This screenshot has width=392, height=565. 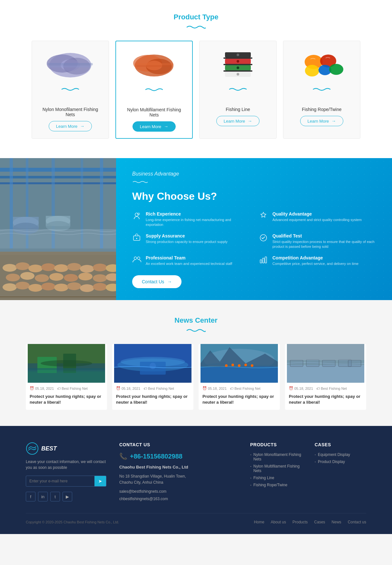 I want to click on social-twitter-btn: t, so click(x=55, y=497).